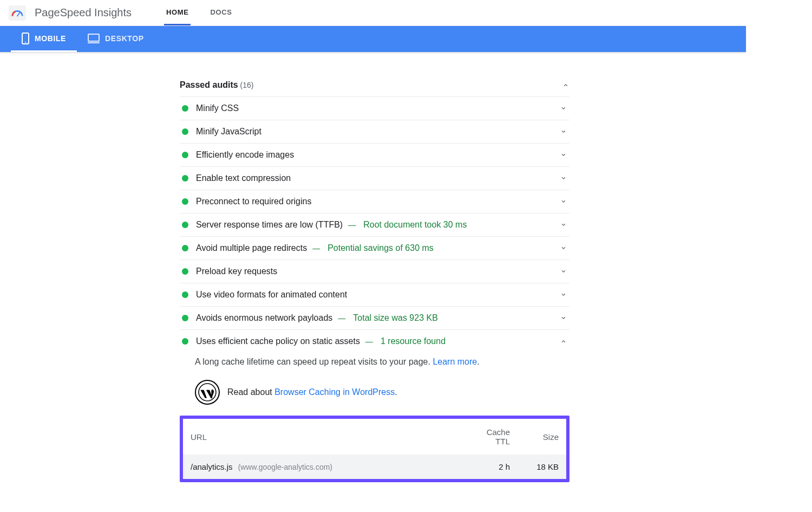 This screenshot has width=812, height=512. I want to click on pagespeed-icon, so click(17, 13).